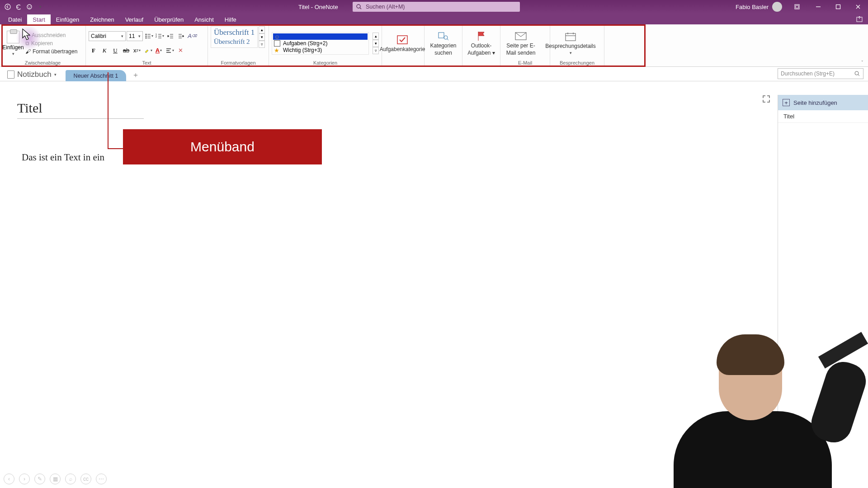  I want to click on gallery-more-icon: ▿, so click(262, 44).